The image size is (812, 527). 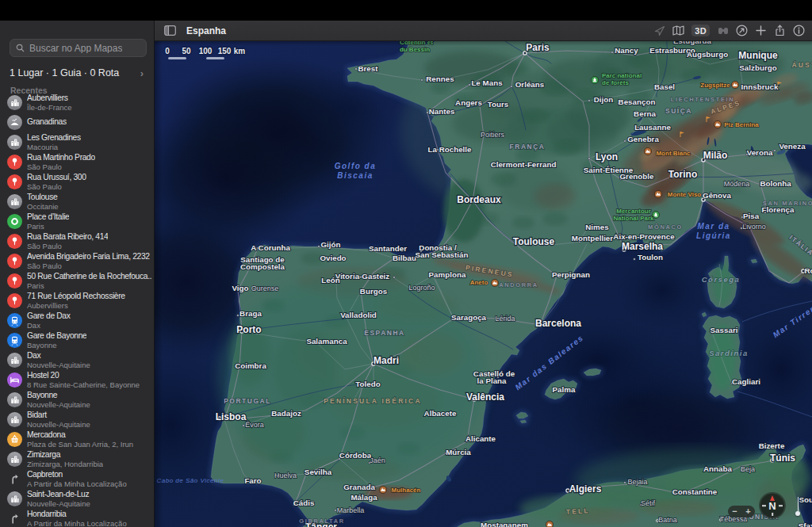 I want to click on zoom-in-button: +, so click(x=748, y=512).